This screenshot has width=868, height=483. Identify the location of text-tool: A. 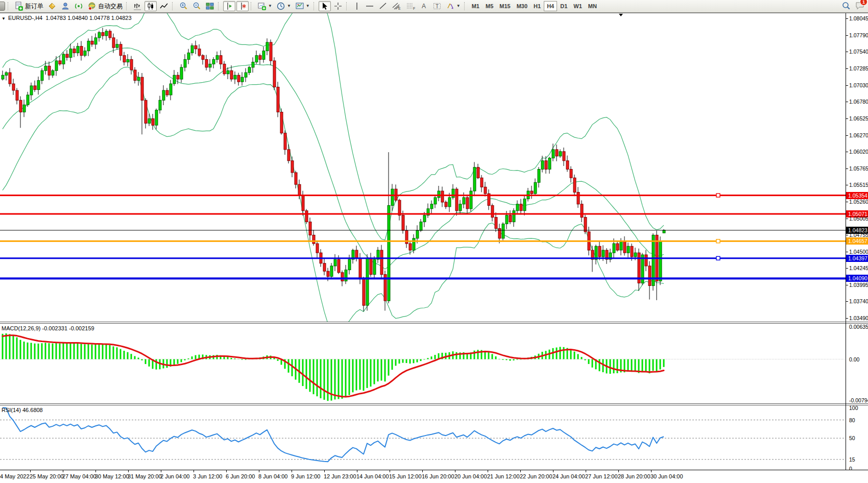
(424, 6).